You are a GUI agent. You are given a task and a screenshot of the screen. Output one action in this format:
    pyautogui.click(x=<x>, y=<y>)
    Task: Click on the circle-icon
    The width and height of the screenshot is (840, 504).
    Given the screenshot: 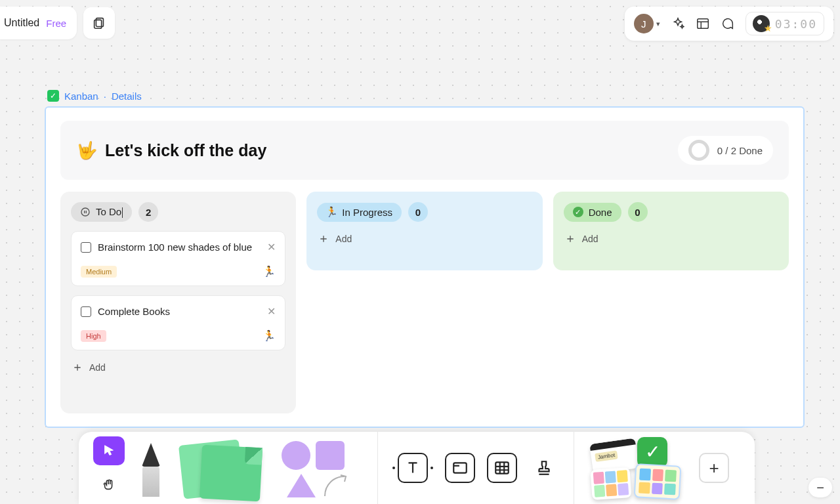 What is the action you would take?
    pyautogui.click(x=296, y=455)
    